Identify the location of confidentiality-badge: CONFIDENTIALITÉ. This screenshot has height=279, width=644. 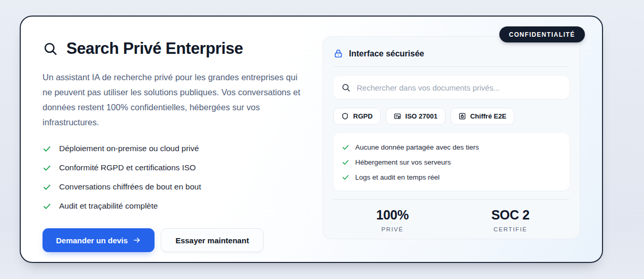
(542, 34).